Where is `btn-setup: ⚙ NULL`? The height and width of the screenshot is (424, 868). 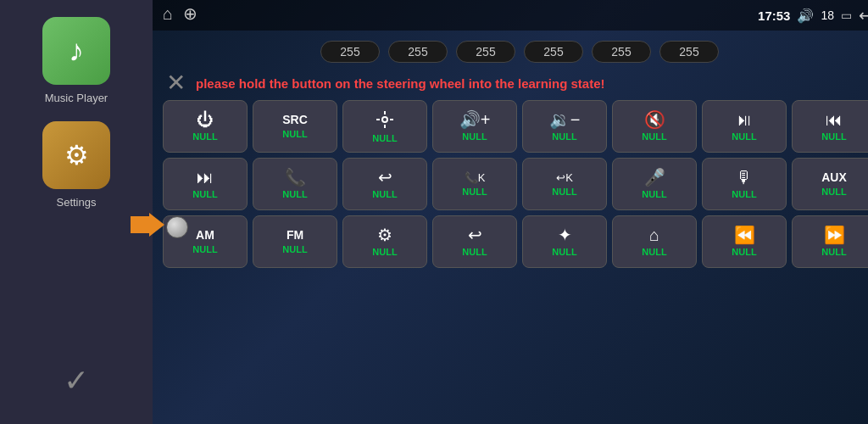
btn-setup: ⚙ NULL is located at coordinates (385, 242).